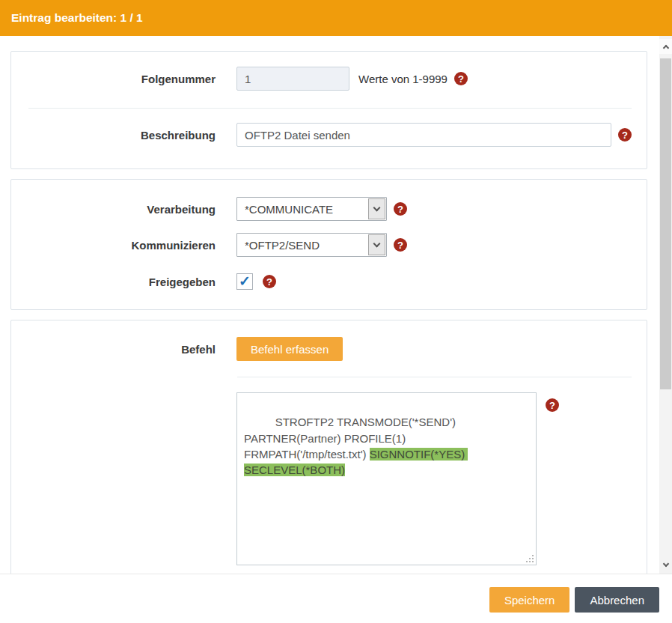 Image resolution: width=672 pixels, height=623 pixels. I want to click on dialog-header: Eintrag bearbeiten: 1 / 1, so click(336, 18).